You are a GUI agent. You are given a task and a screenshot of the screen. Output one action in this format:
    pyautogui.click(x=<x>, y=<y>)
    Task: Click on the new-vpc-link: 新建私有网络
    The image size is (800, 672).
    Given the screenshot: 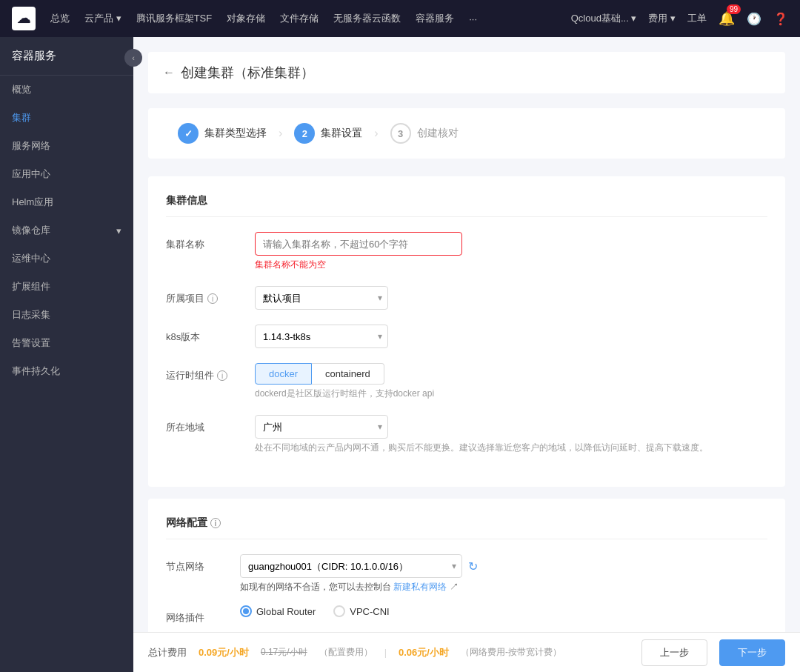 What is the action you would take?
    pyautogui.click(x=420, y=587)
    